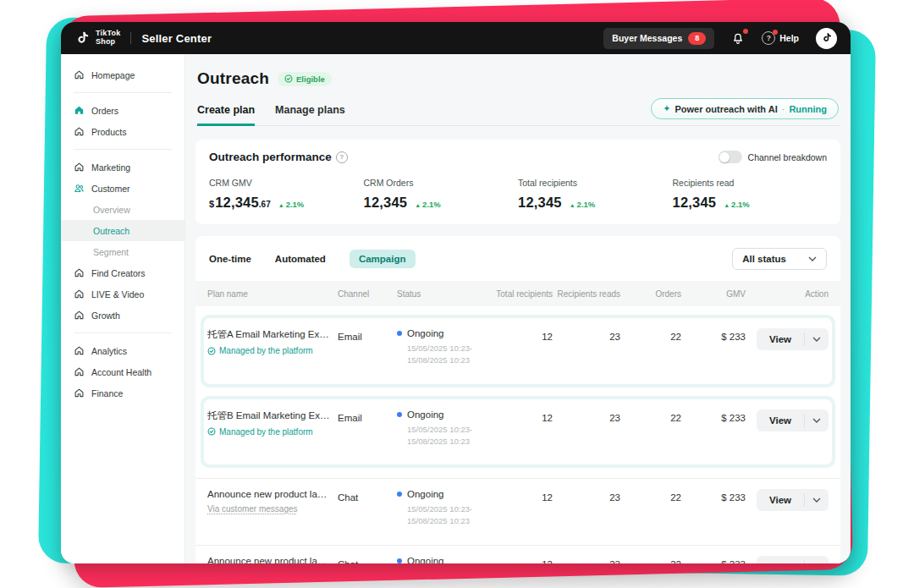 This screenshot has width=914, height=588. What do you see at coordinates (439, 508) in the screenshot?
I see `status-cell: Ongoing15/05/2025 10:23-15/08/2025 10:23` at bounding box center [439, 508].